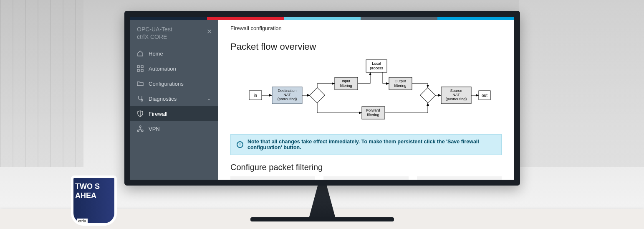 This screenshot has height=229, width=644. What do you see at coordinates (210, 32) in the screenshot?
I see `close-icon: ✕` at bounding box center [210, 32].